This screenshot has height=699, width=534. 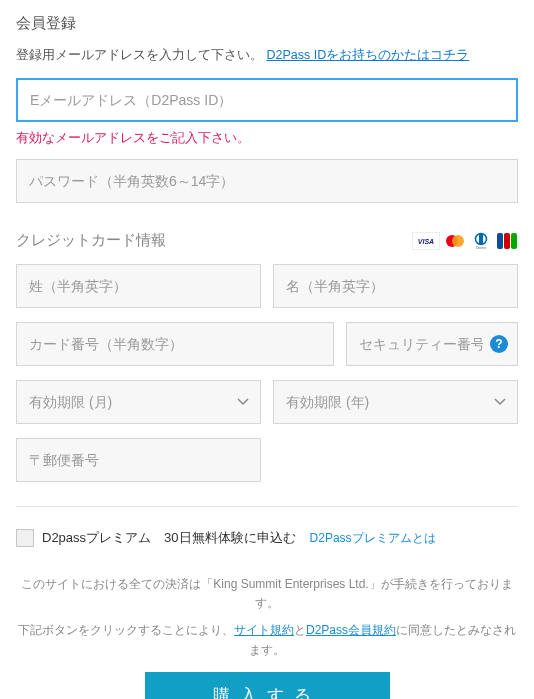 I want to click on mastercard-icon, so click(x=455, y=241).